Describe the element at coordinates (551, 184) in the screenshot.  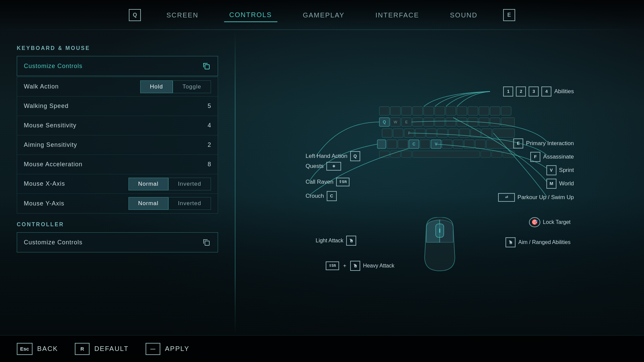
I see `world-badge: M` at that location.